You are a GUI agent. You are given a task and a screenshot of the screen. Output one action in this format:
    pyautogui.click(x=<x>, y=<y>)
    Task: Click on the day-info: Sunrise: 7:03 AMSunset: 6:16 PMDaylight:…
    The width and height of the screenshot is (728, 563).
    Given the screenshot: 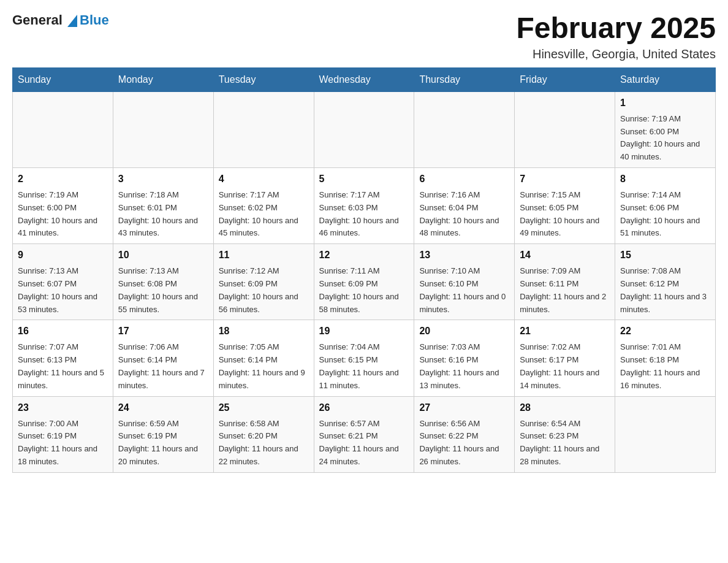 What is the action you would take?
    pyautogui.click(x=459, y=366)
    